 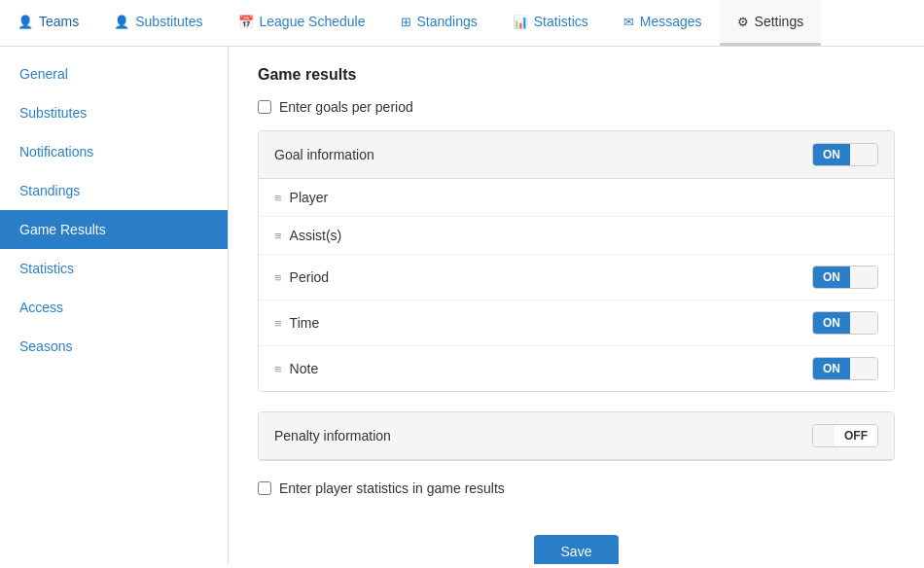 What do you see at coordinates (278, 370) in the screenshot?
I see `note-drag-icon: ≡` at bounding box center [278, 370].